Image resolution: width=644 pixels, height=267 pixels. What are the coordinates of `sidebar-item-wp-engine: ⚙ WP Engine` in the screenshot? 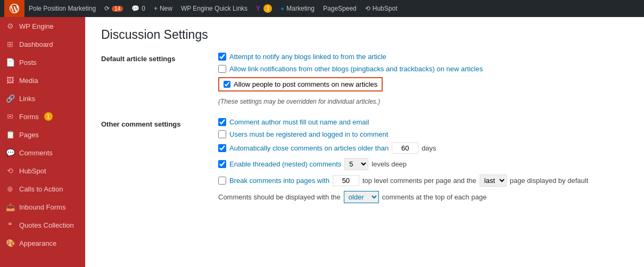 It's located at (43, 26).